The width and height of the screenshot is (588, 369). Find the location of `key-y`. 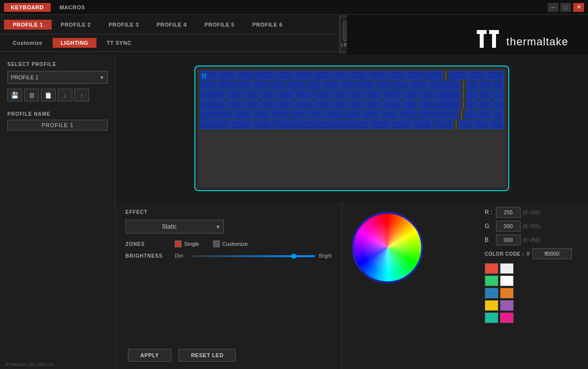

key-y is located at coordinates (321, 95).